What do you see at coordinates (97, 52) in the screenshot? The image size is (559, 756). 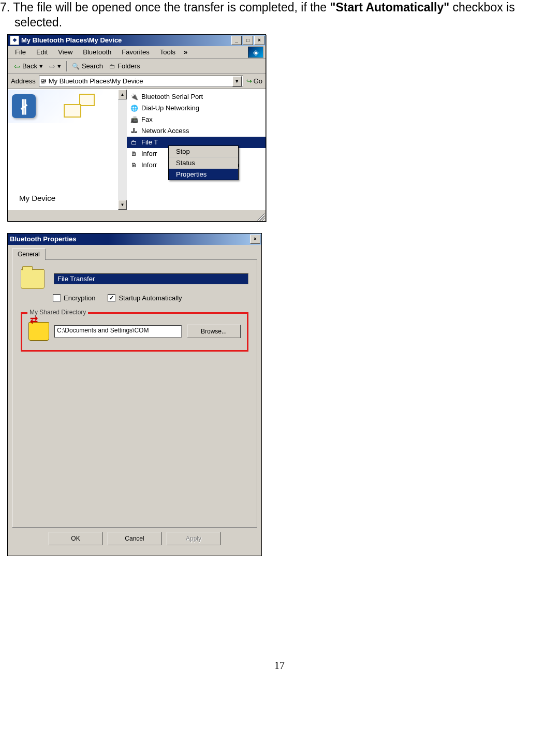 I see `menu-bluetooth: Bluetooth` at bounding box center [97, 52].